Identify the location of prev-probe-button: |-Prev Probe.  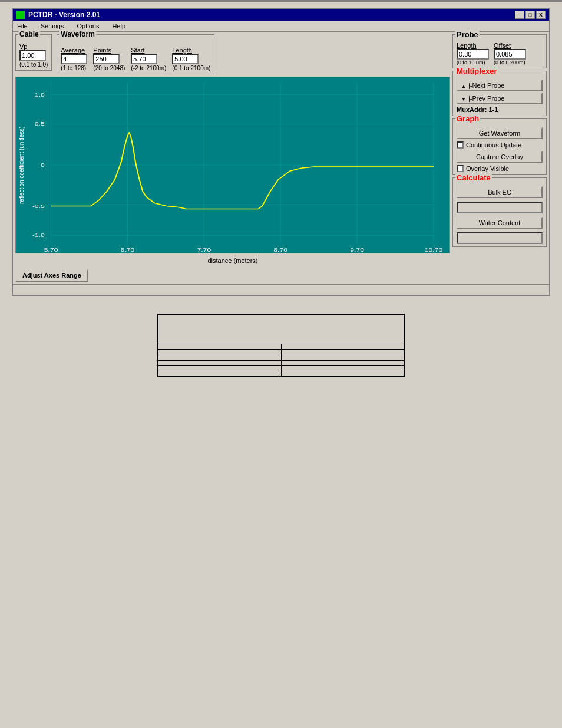
(500, 98).